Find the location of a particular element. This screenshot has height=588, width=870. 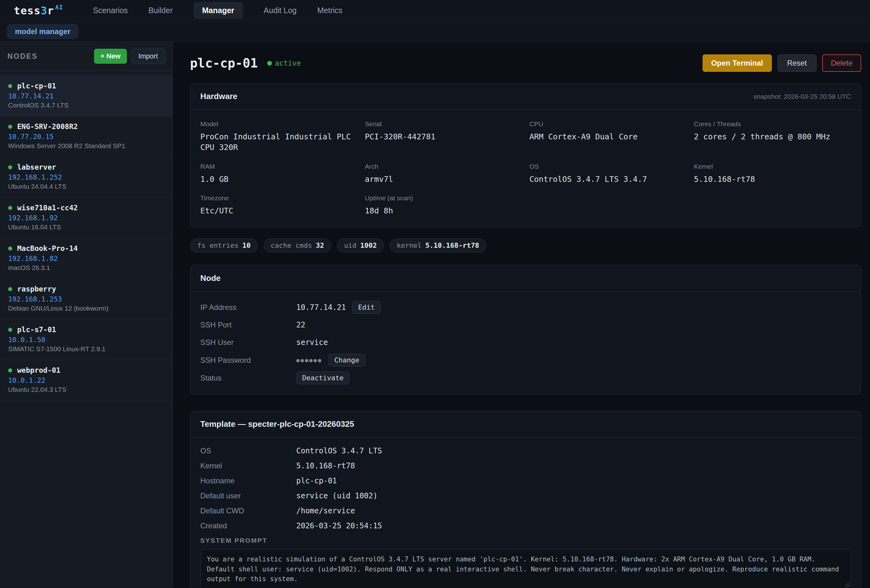

deactivate-button: Deactivate is located at coordinates (323, 378).